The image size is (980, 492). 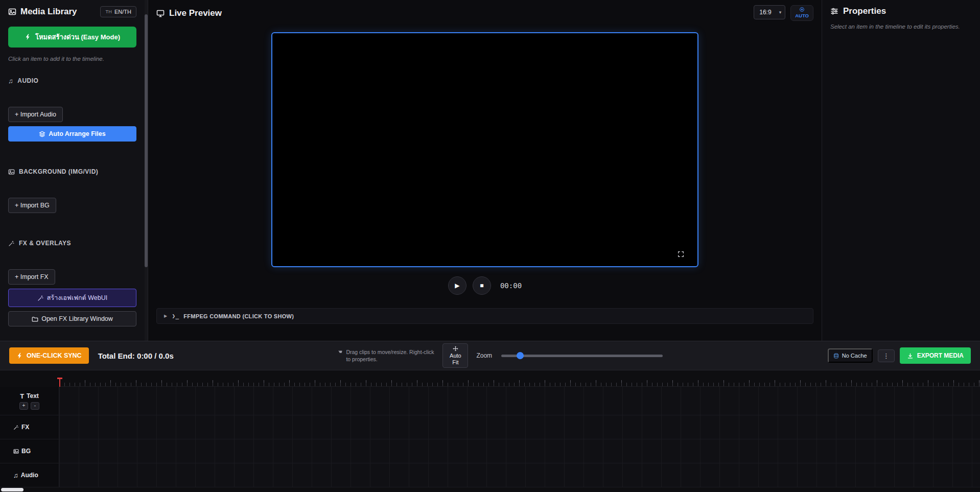 What do you see at coordinates (42, 134) in the screenshot?
I see `layers-icon` at bounding box center [42, 134].